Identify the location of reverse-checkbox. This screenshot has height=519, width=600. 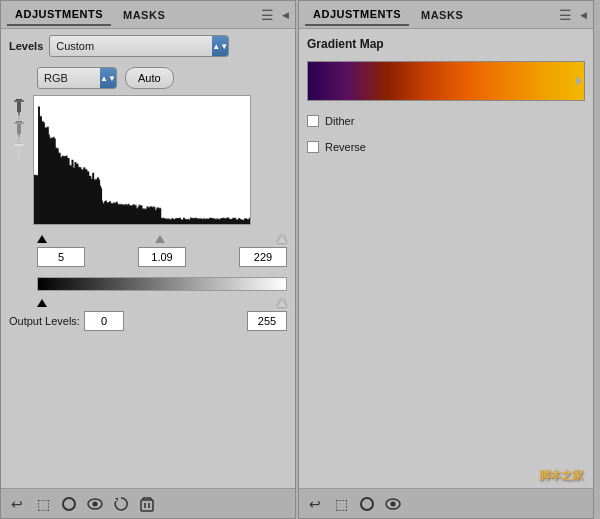
(313, 147).